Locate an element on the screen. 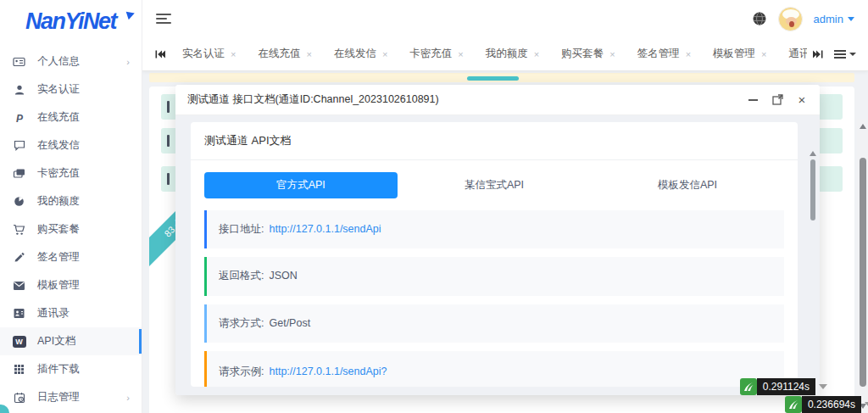 This screenshot has width=868, height=413. horizontal-scrollbar-thumb is located at coordinates (493, 78).